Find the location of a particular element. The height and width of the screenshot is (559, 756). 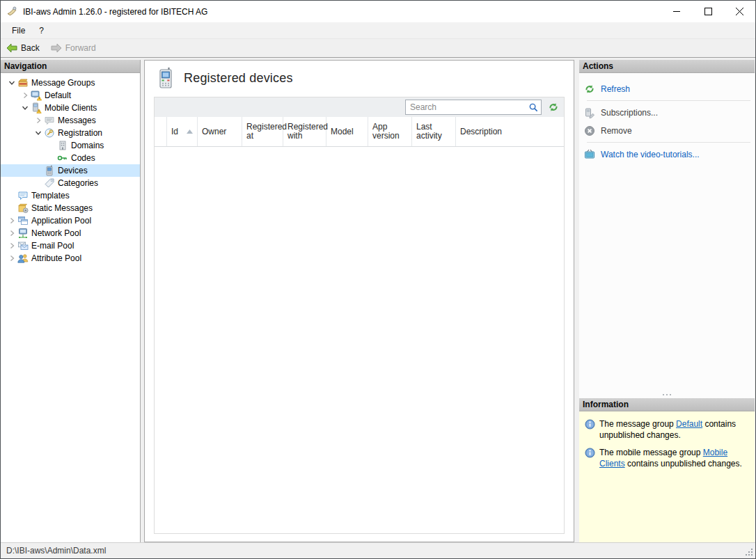

menu-bar: File ? is located at coordinates (378, 31).